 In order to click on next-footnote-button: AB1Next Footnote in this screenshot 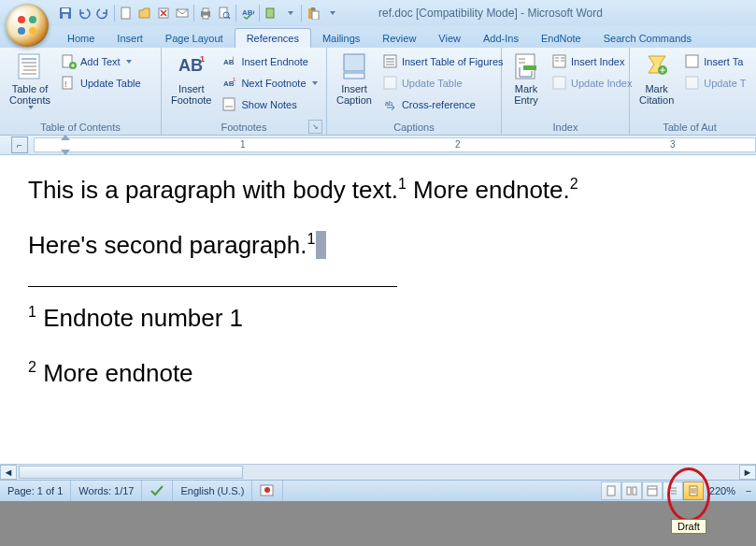, I will do `click(269, 83)`.